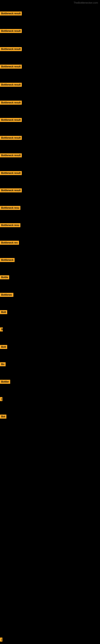 This screenshot has width=100, height=644. I want to click on site-title: TheBottlenecker.com, so click(86, 3).